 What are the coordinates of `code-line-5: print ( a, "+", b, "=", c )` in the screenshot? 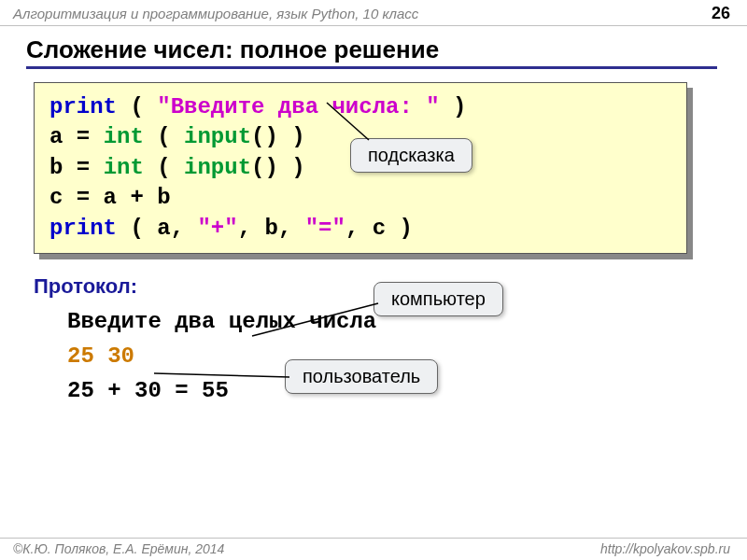 It's located at (360, 229).